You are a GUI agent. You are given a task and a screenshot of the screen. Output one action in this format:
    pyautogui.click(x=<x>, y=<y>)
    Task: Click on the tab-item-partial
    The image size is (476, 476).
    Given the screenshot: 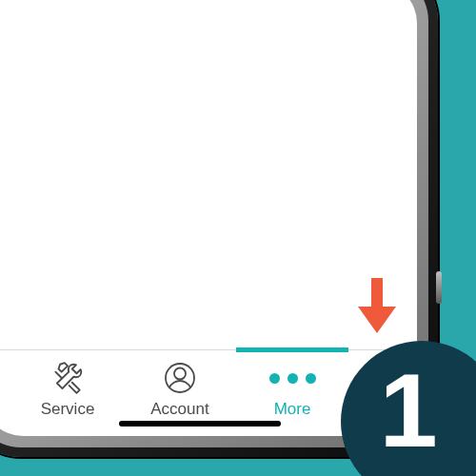 What is the action you would take?
    pyautogui.click(x=6, y=375)
    